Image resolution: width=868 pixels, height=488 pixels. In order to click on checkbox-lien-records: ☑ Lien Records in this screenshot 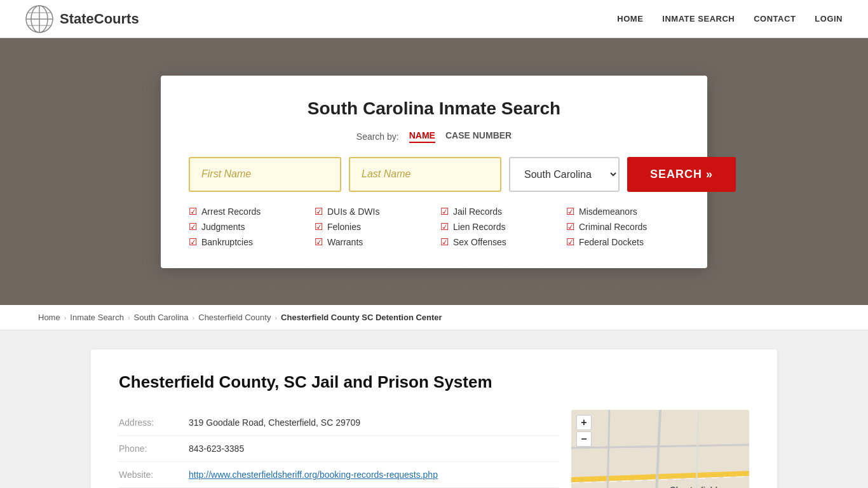, I will do `click(497, 227)`.